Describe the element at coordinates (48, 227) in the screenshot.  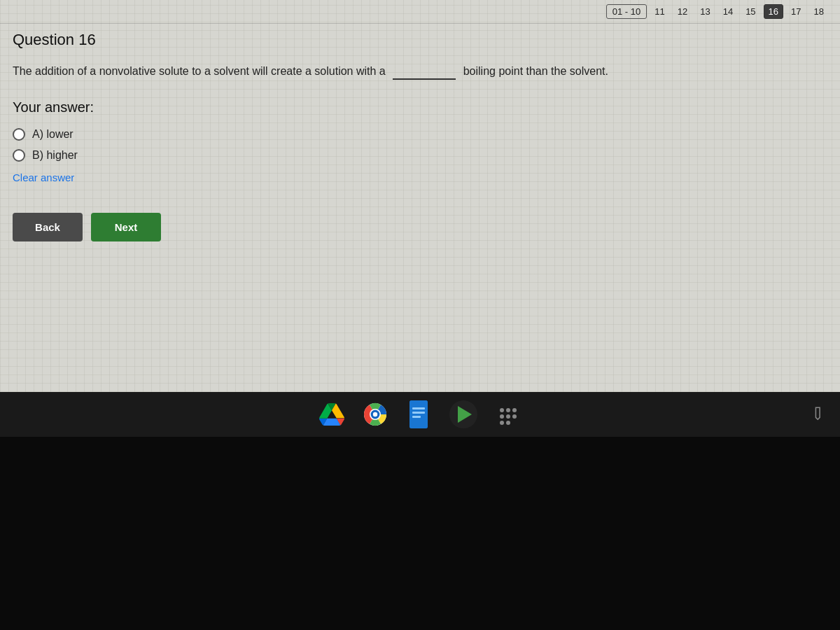
I see `back-button: Back` at that location.